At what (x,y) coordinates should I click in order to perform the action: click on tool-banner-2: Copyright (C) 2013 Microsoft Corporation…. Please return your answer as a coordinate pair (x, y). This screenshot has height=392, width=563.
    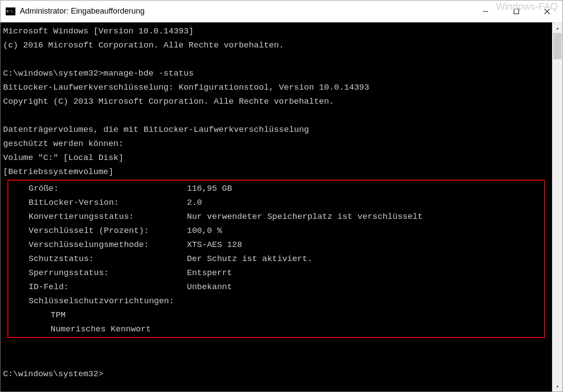
    Looking at the image, I should click on (169, 102).